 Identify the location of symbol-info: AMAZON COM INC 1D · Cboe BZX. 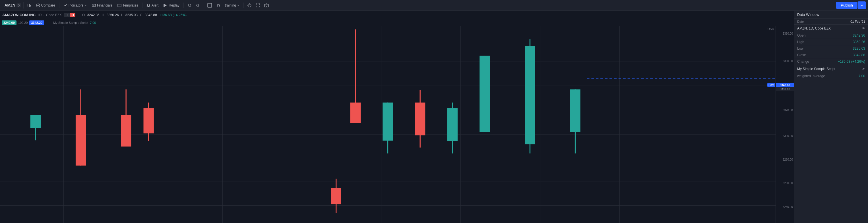
(32, 15).